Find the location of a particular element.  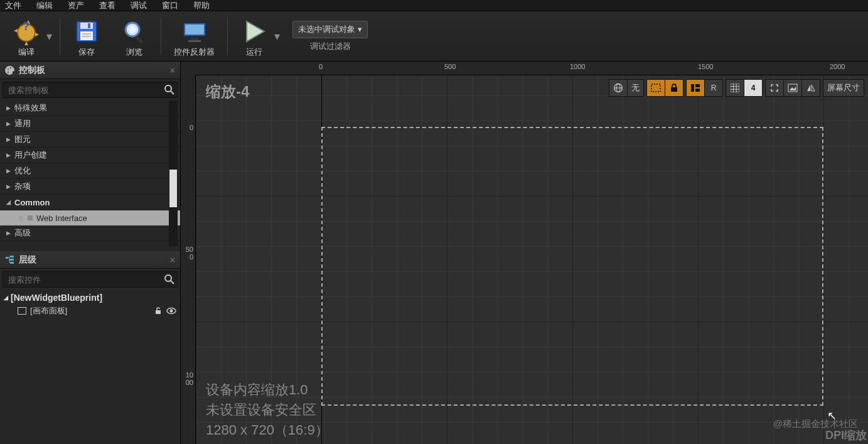

menu-help: 帮助 is located at coordinates (201, 6).